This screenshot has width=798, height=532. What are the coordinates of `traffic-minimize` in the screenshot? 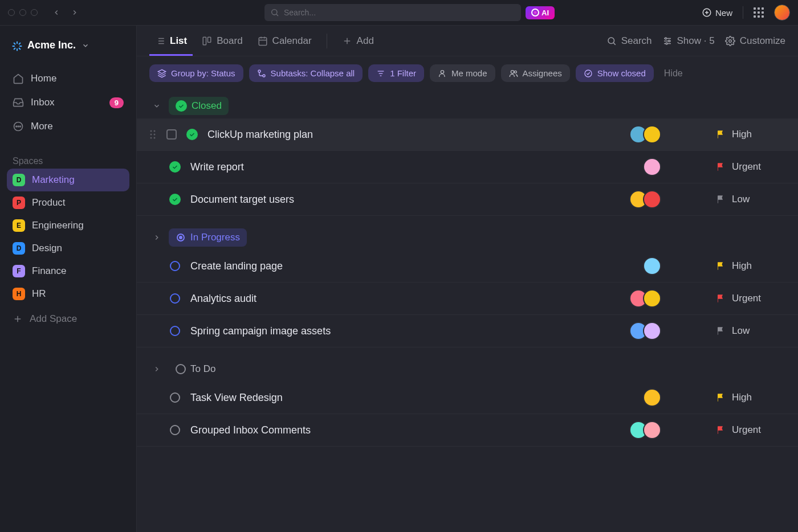 It's located at (23, 13).